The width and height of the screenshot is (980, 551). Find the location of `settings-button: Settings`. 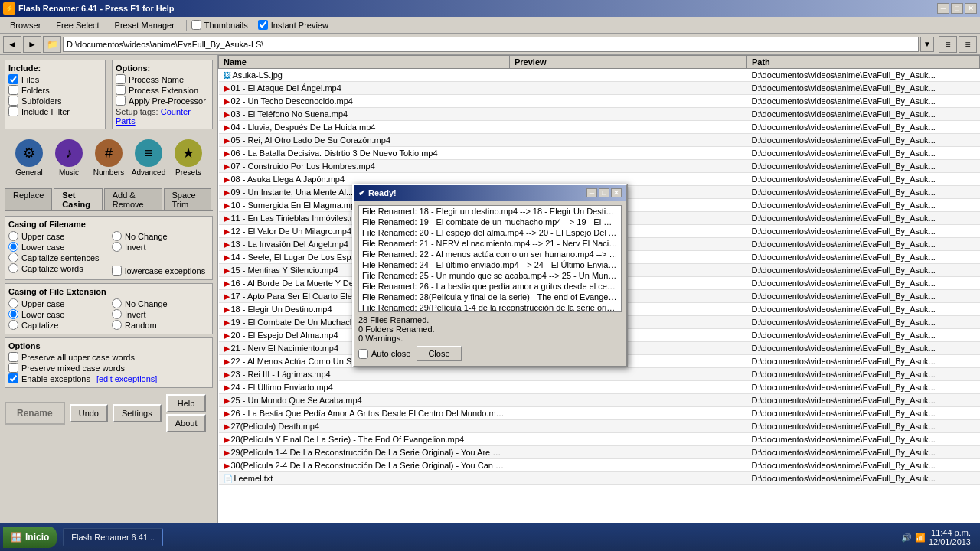

settings-button: Settings is located at coordinates (137, 413).